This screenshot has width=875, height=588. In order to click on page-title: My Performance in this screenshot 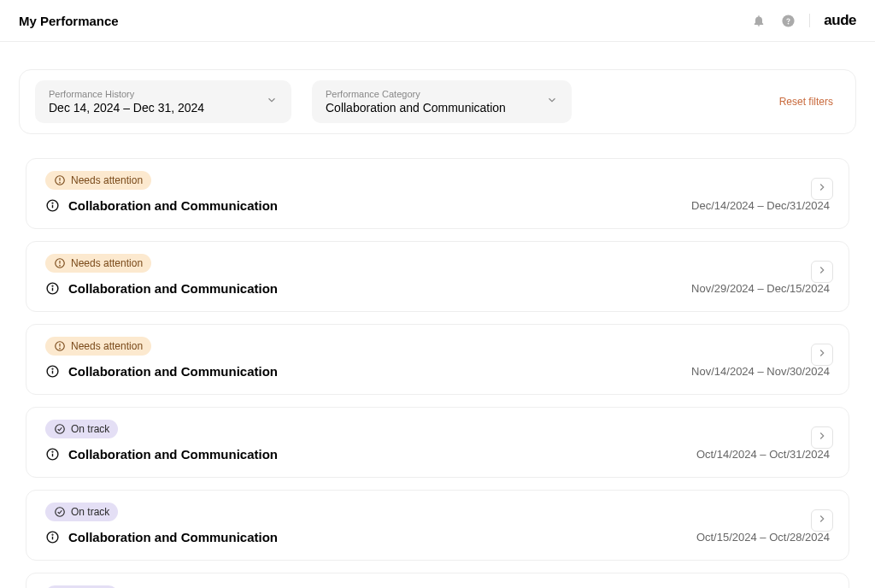, I will do `click(68, 21)`.